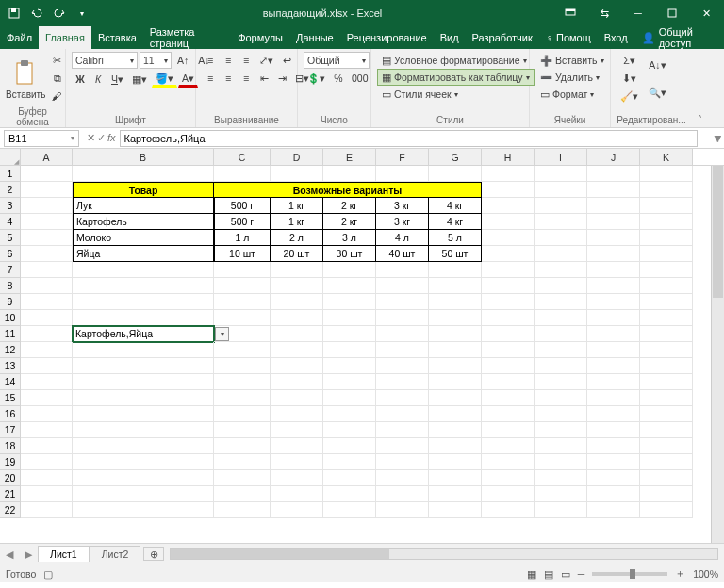 The width and height of the screenshot is (724, 588). Describe the element at coordinates (10, 479) in the screenshot. I see `row-header-20: 20` at that location.